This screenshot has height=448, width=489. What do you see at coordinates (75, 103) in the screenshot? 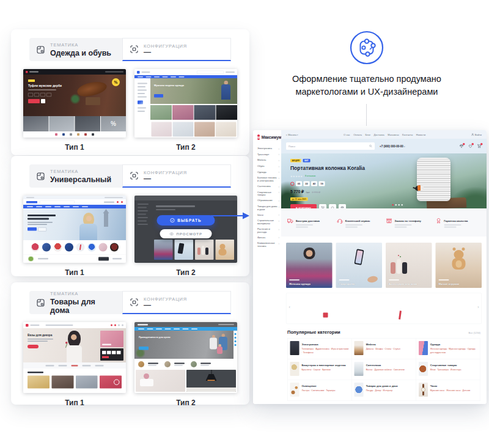
I see `theme1-type1-thumbnail: Туфли мужские дерби %` at bounding box center [75, 103].